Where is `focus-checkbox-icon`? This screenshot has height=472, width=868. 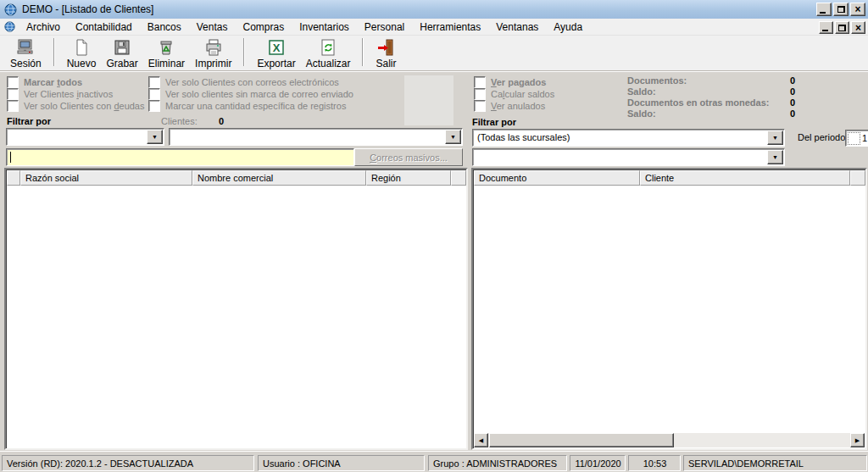 focus-checkbox-icon is located at coordinates (854, 139).